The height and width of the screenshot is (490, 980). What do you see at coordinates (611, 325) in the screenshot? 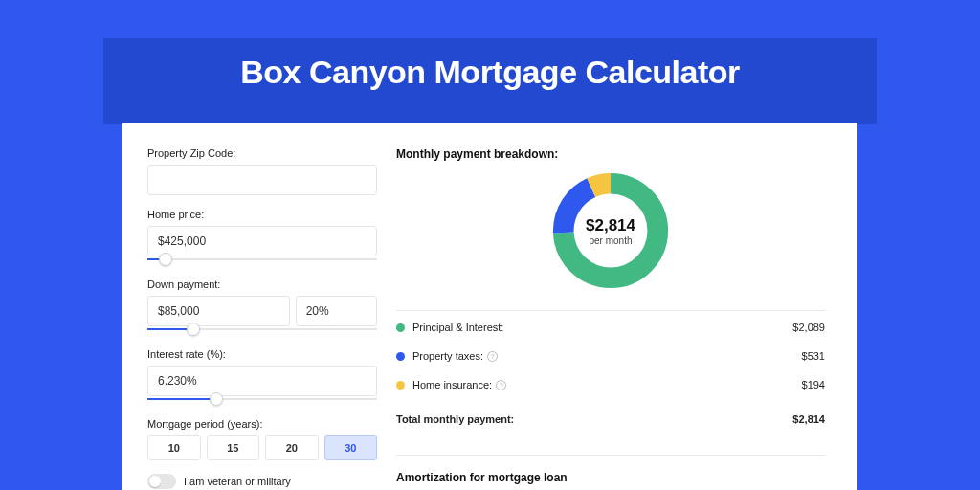
I see `legend-row-pi: Principal & Interest: $2,089` at bounding box center [611, 325].